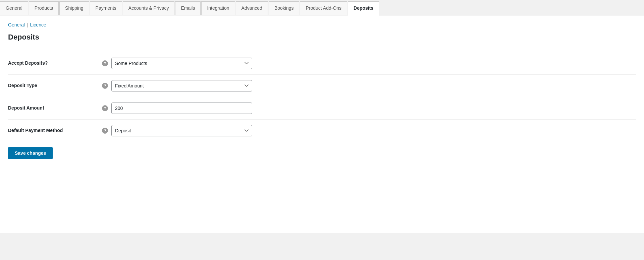 This screenshot has height=260, width=644. What do you see at coordinates (322, 25) in the screenshot?
I see `breadcrumb: General | Licence` at bounding box center [322, 25].